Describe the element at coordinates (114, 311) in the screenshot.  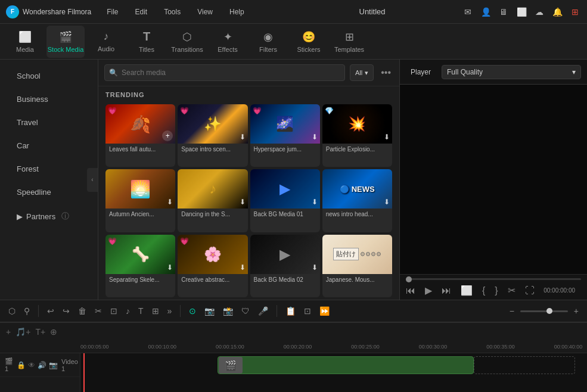
I see `copy-button: ⊡` at that location.